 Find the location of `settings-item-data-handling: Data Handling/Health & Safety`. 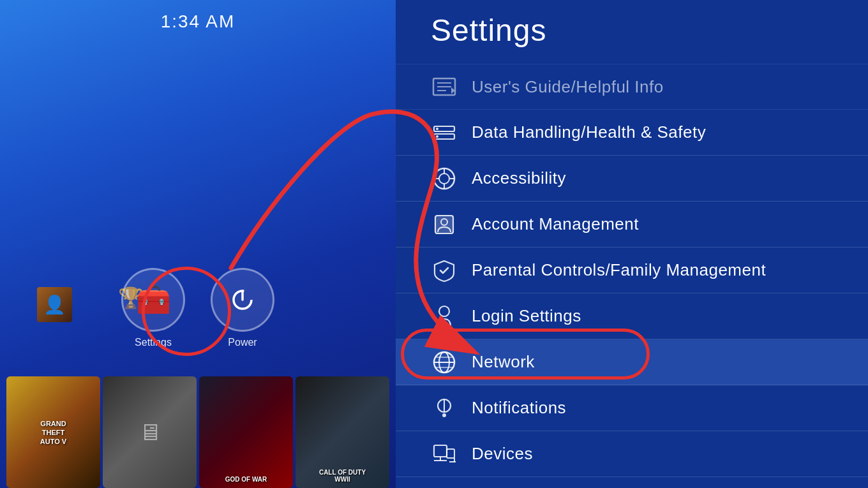

settings-item-data-handling: Data Handling/Health & Safety is located at coordinates (632, 133).